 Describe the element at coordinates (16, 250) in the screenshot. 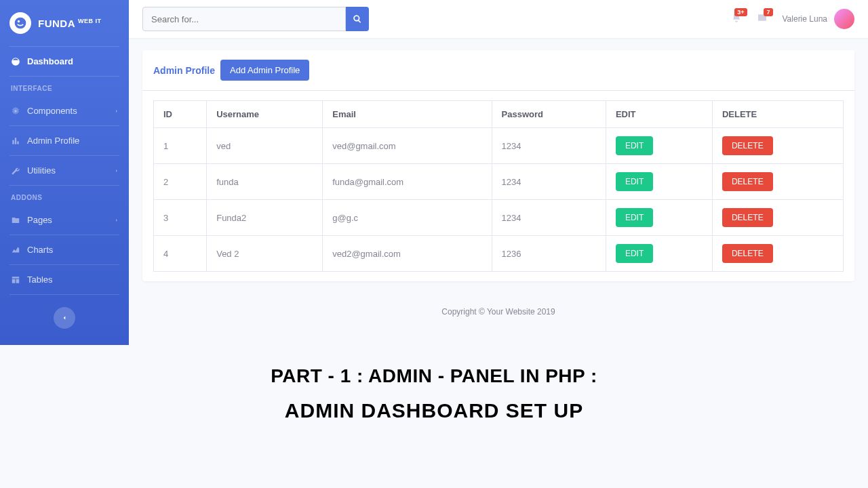

I see `chart-area-icon` at that location.